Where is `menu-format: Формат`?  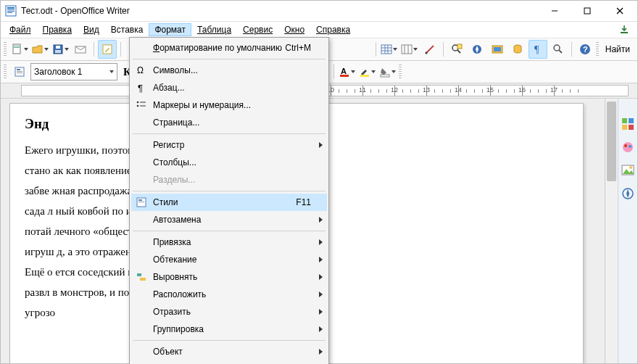 menu-format: Формат is located at coordinates (170, 30).